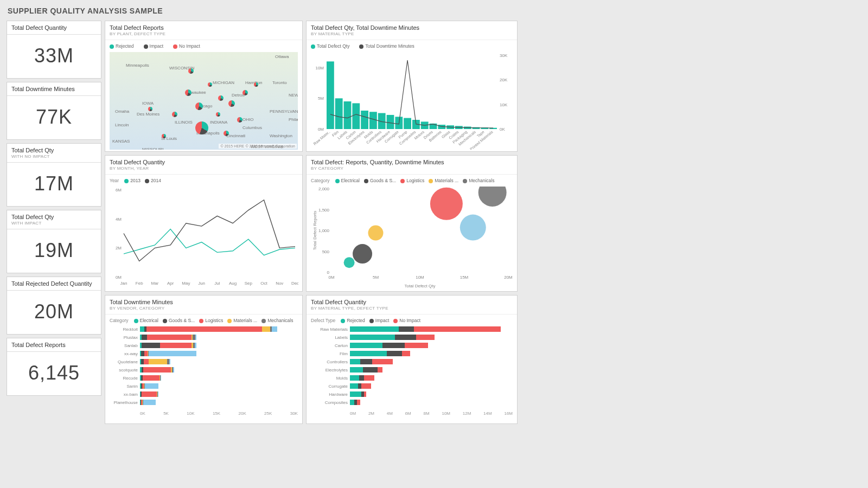 The height and width of the screenshot is (488, 868). Describe the element at coordinates (204, 367) in the screenshot. I see `hbar-chart: ReddoitPlustaxSanlabxx-wayQuotelanescotq…` at that location.